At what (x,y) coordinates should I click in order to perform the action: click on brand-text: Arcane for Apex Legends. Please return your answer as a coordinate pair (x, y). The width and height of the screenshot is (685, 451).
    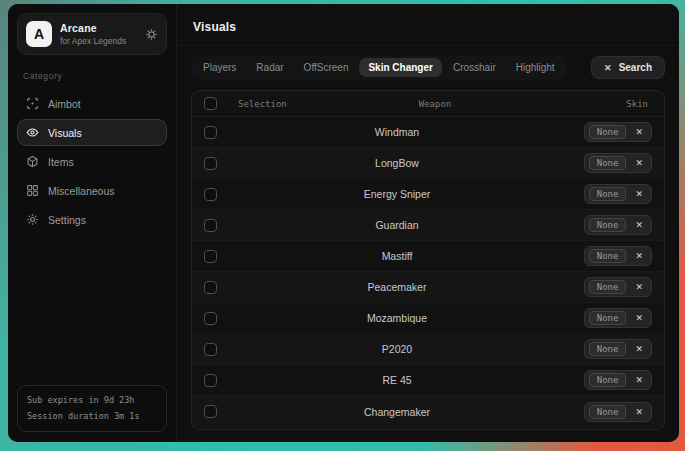
    Looking at the image, I should click on (98, 34).